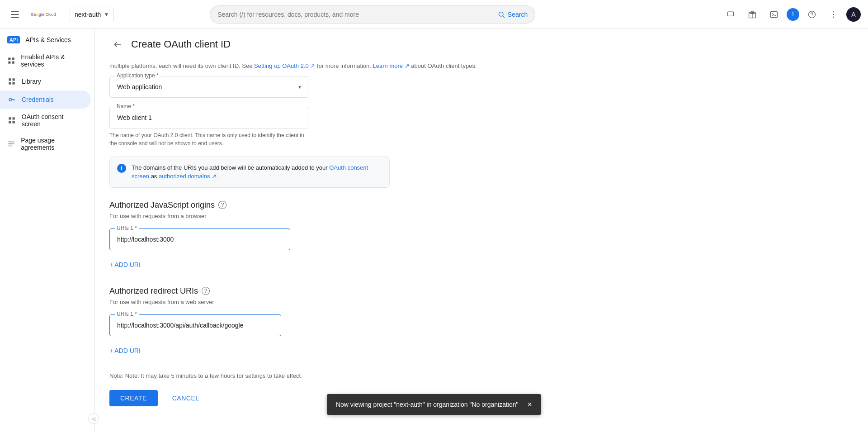 Image resolution: width=868 pixels, height=433 pixels. I want to click on topbar-right: 1 A, so click(791, 14).